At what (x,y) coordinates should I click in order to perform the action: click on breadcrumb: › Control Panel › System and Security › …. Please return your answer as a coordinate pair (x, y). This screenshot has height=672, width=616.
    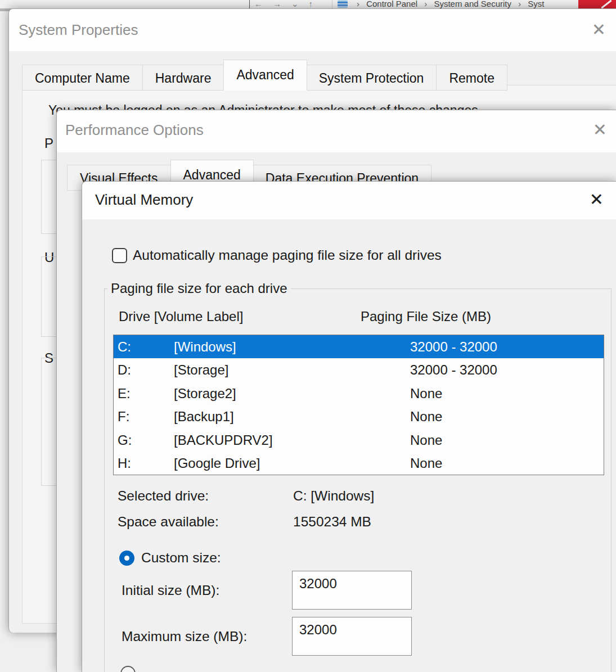
    Looking at the image, I should click on (448, 4).